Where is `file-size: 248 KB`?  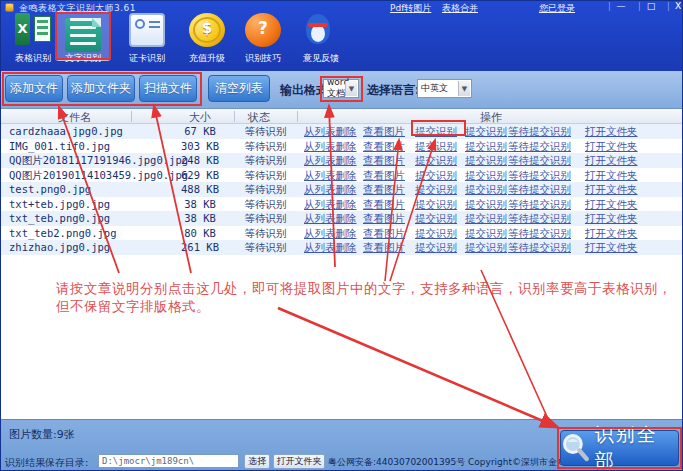
file-size: 248 KB is located at coordinates (200, 160).